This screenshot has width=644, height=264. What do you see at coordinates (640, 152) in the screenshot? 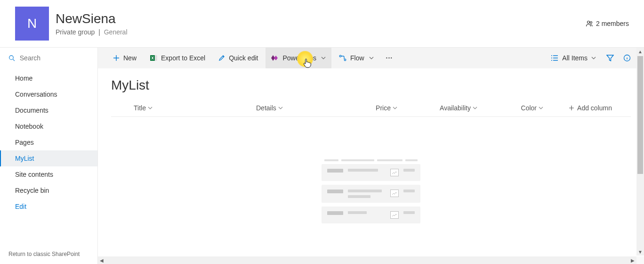
I see `vertical-scrollbar: ▲ ▼` at bounding box center [640, 152].